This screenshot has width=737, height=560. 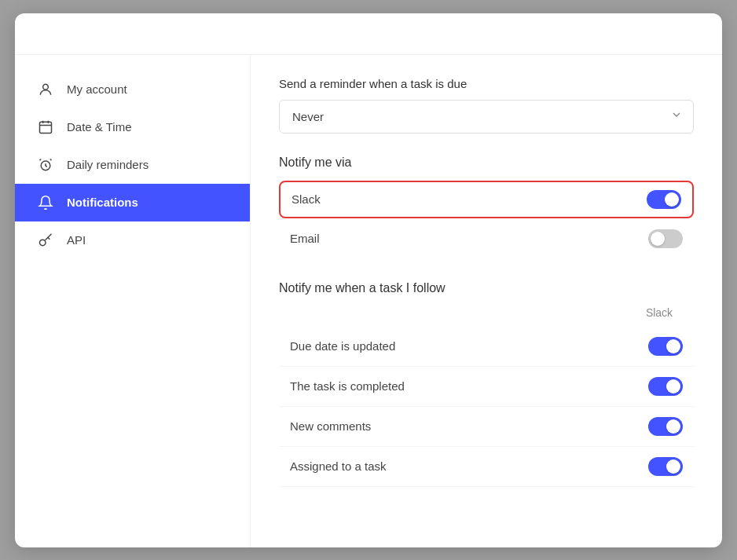 What do you see at coordinates (666, 386) in the screenshot?
I see `task-toggle-task-completed` at bounding box center [666, 386].